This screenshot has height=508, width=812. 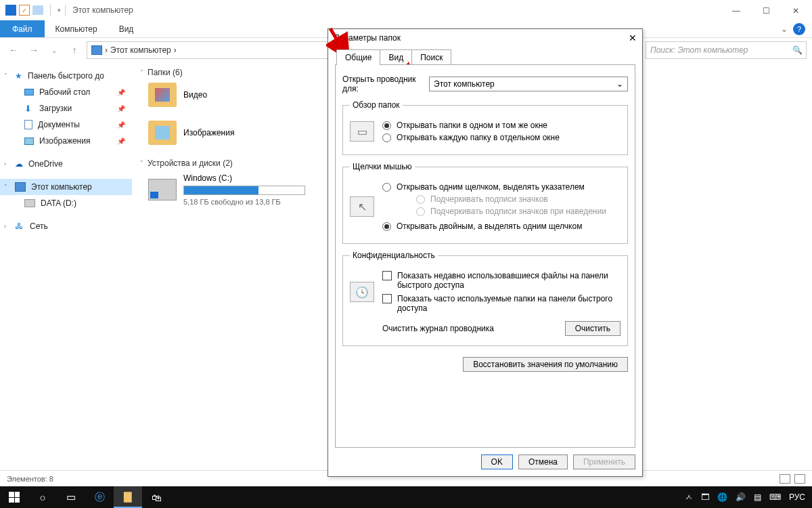 What do you see at coordinates (103, 10) in the screenshot?
I see `window-title: Этот компьютер` at bounding box center [103, 10].